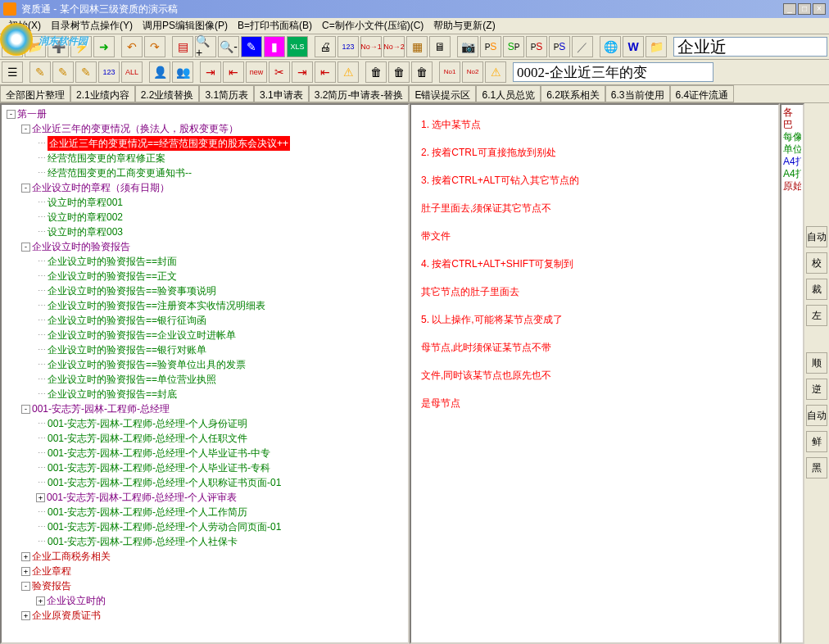 The height and width of the screenshot is (644, 829). Describe the element at coordinates (229, 47) in the screenshot. I see `zoom-out-icon: 🔍-` at that location.